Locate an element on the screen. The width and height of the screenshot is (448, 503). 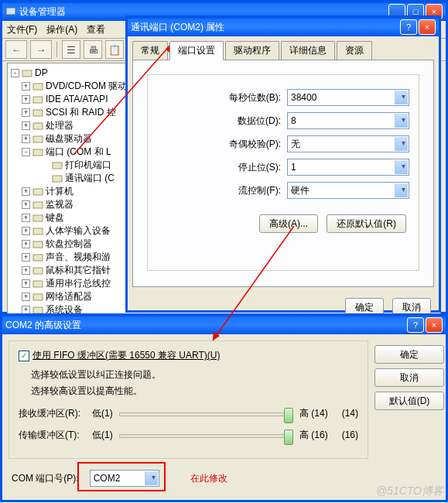
port-icon is located at coordinates (57, 166).